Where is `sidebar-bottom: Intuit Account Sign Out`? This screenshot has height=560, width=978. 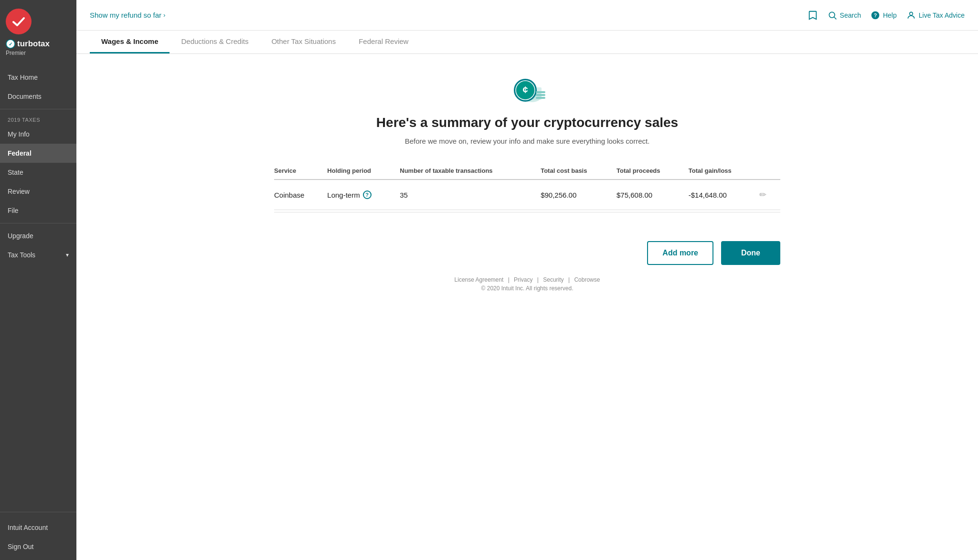
sidebar-bottom: Intuit Account Sign Out is located at coordinates (38, 536).